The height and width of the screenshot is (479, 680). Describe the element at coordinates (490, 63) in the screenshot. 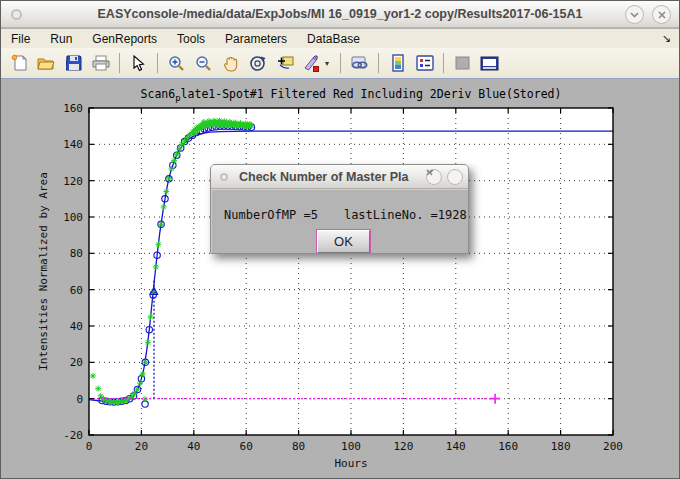

I see `show-plot-tools-icon` at that location.